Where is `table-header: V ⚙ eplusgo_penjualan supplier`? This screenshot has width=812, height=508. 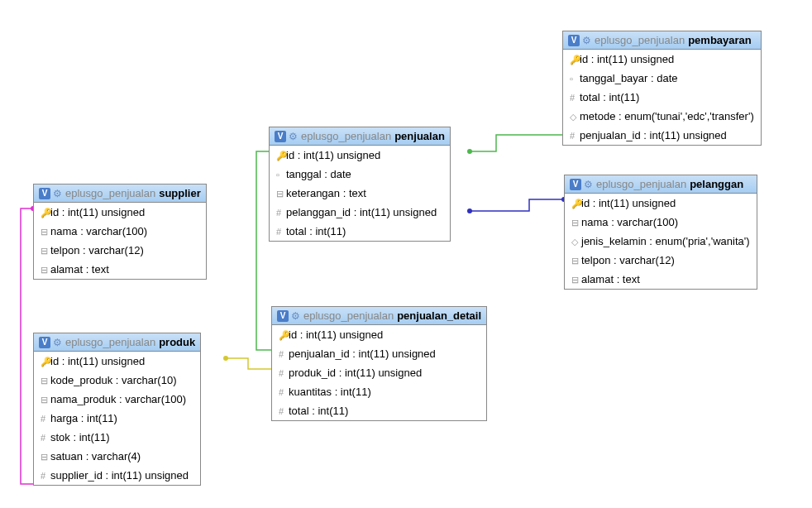
table-header: V ⚙ eplusgo_penjualan supplier is located at coordinates (120, 194).